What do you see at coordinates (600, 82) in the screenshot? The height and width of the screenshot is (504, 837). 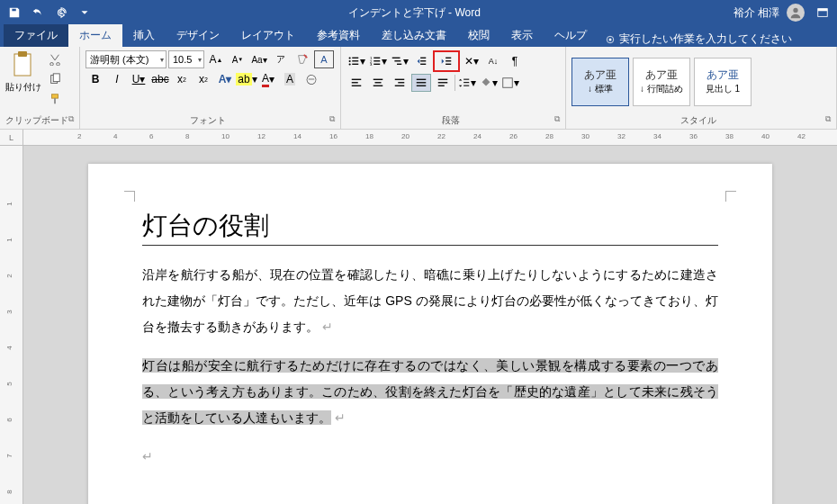 I see `style-normal: あア亜 ↓ 標準` at bounding box center [600, 82].